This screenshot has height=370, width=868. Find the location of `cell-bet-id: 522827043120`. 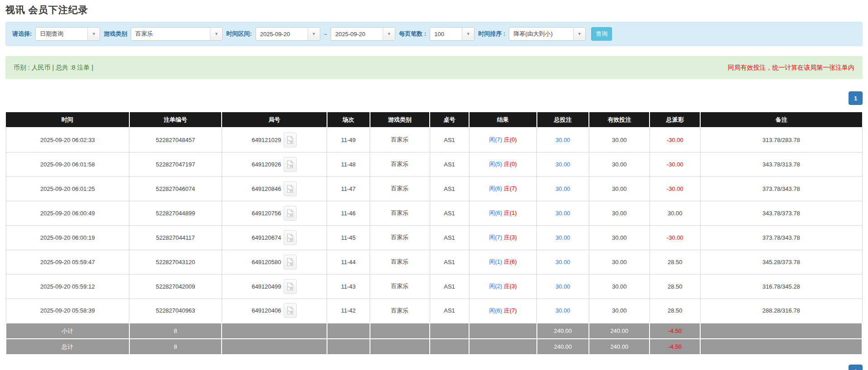

cell-bet-id: 522827043120 is located at coordinates (175, 262).